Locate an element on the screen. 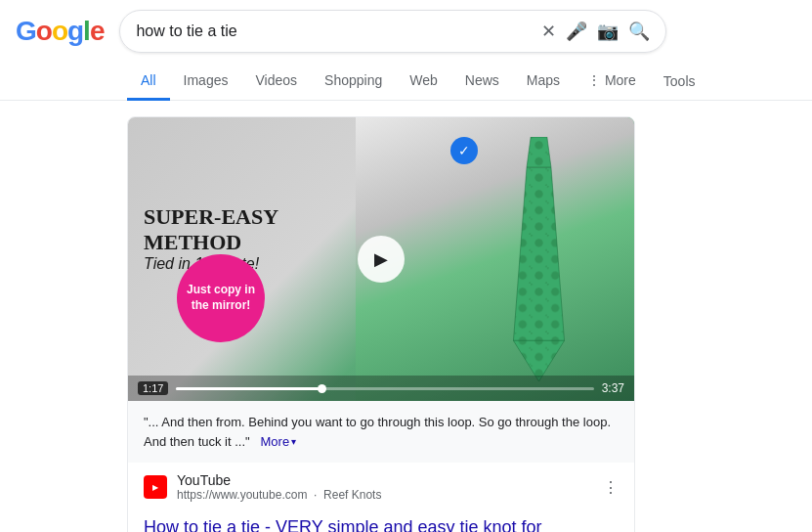 Image resolution: width=812 pixels, height=532 pixels. tab-web: Web is located at coordinates (424, 82).